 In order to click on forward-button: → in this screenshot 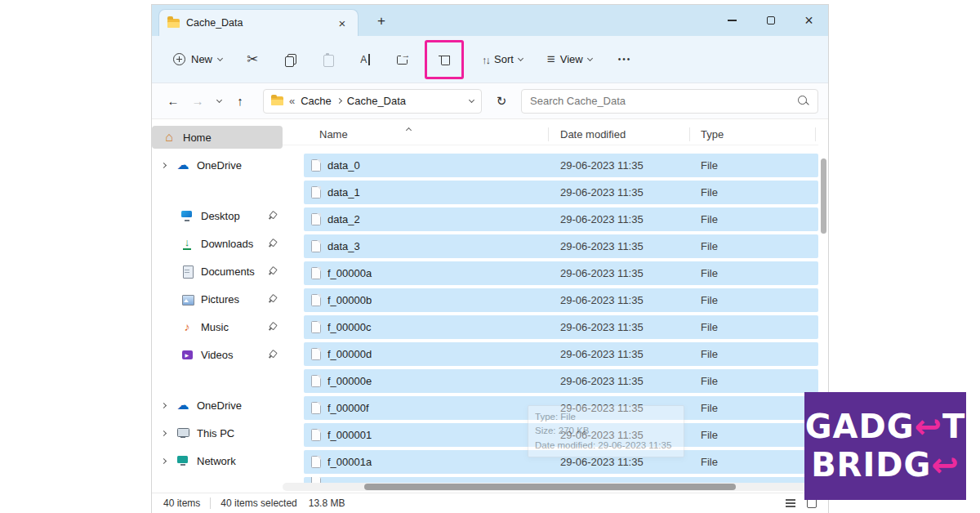, I will do `click(198, 101)`.